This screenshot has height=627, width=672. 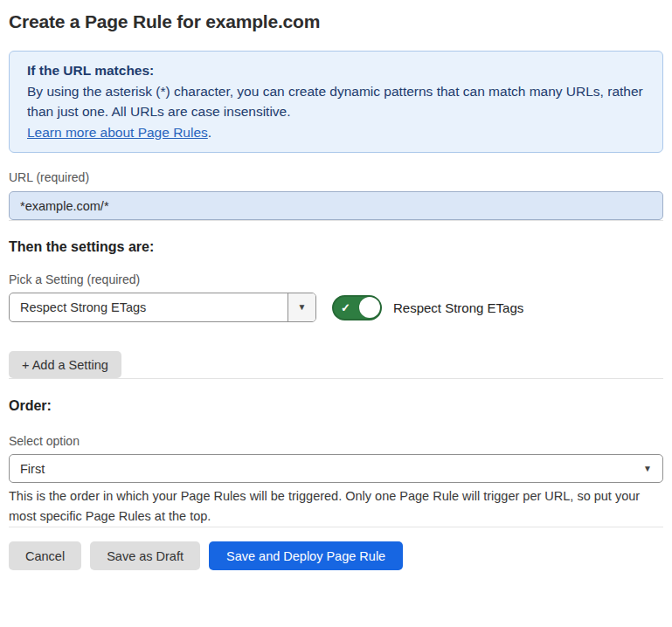 I want to click on url-label: URL (required), so click(x=336, y=178).